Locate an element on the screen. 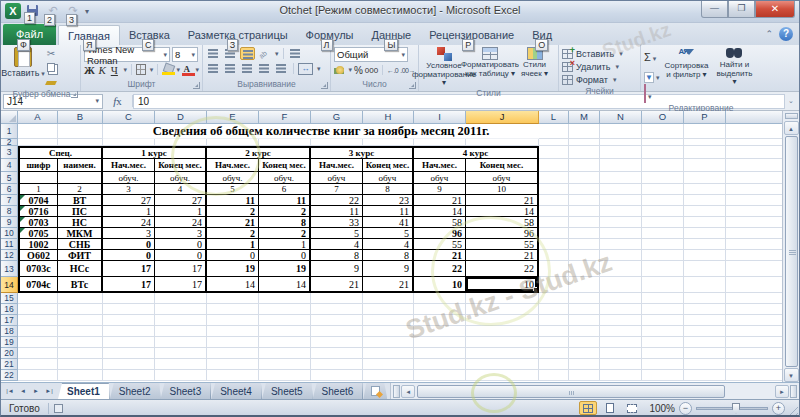 The image size is (800, 417). cell: шифр is located at coordinates (38, 166).